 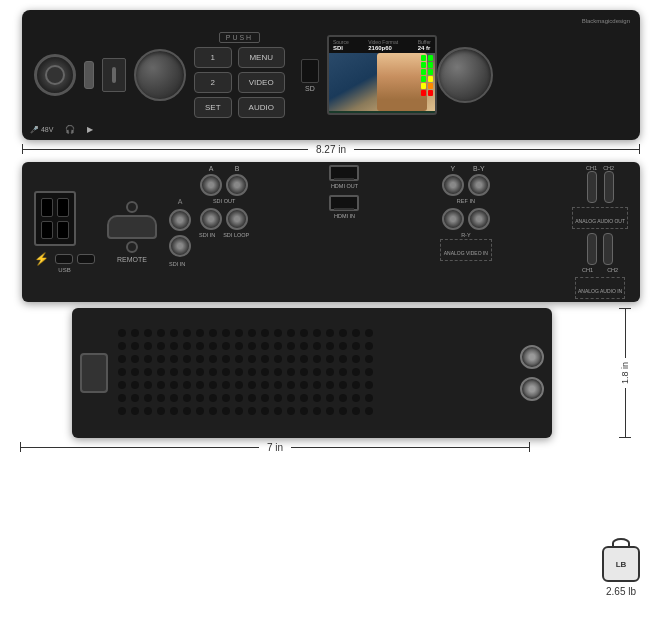 What do you see at coordinates (180, 220) in the screenshot?
I see `bnc-sdi-out-a` at bounding box center [180, 220].